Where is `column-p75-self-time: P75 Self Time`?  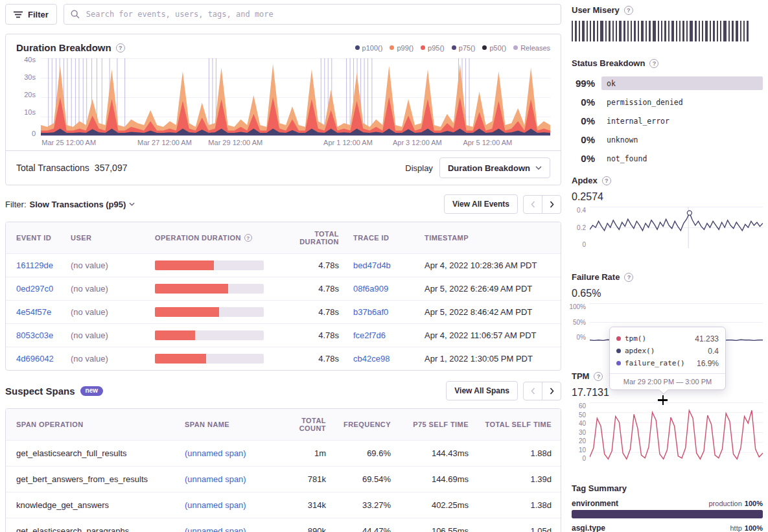 column-p75-self-time: P75 Self Time is located at coordinates (439, 424).